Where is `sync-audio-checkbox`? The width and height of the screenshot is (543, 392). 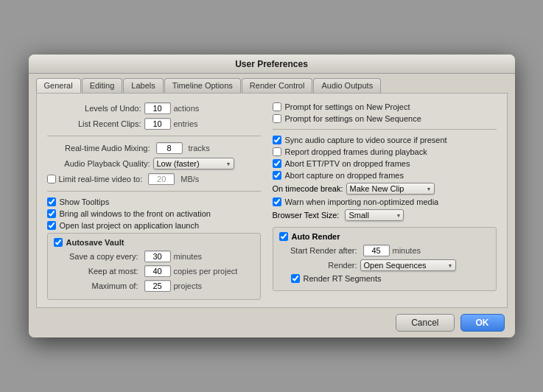 sync-audio-checkbox is located at coordinates (277, 140).